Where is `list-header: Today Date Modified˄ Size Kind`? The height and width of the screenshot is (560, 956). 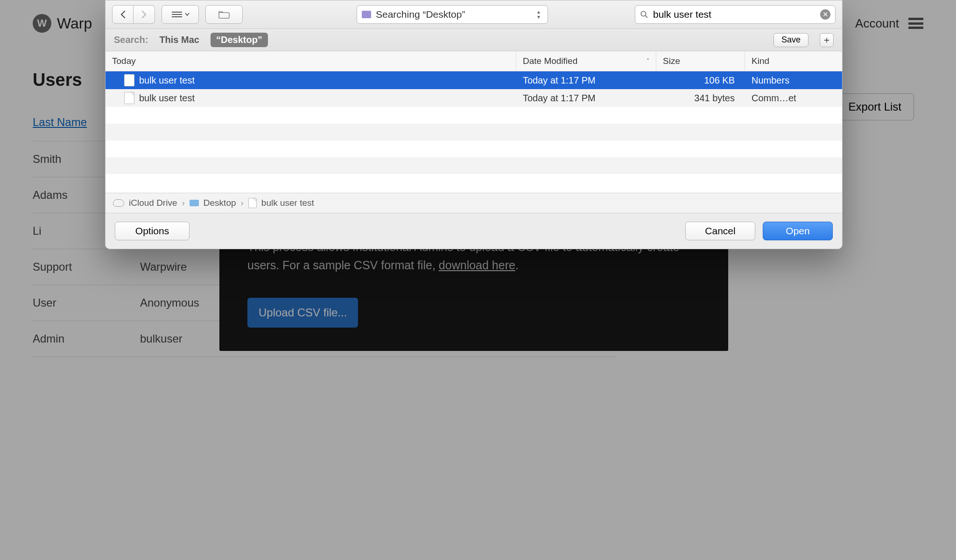 list-header: Today Date Modified˄ Size Kind is located at coordinates (474, 62).